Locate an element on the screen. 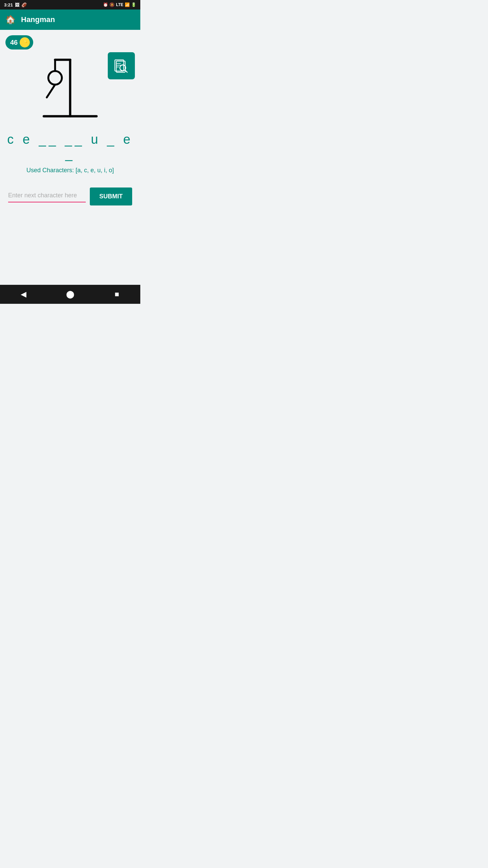 Image resolution: width=488 pixels, height=868 pixels. word-display: c e __ __ u _ e _ is located at coordinates (70, 147).